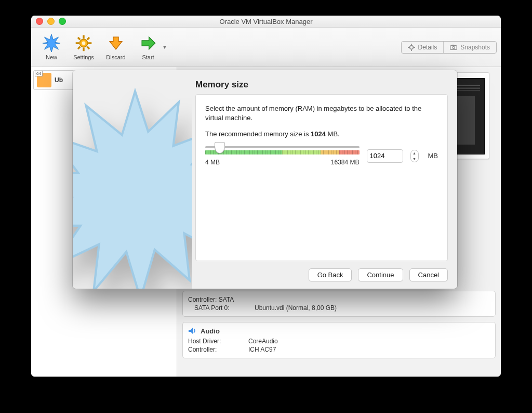 This screenshot has height=413, width=532. What do you see at coordinates (84, 43) in the screenshot?
I see `gear-icon` at bounding box center [84, 43].